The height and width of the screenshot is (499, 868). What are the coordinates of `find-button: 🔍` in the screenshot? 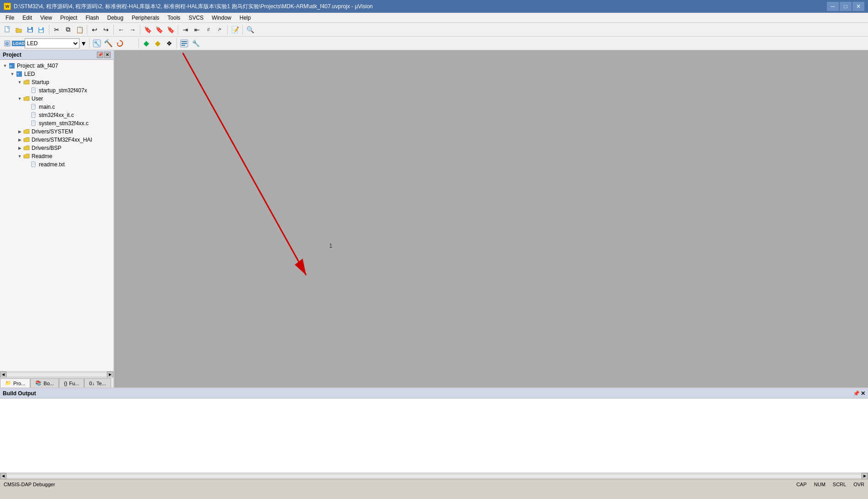 It's located at (250, 30).